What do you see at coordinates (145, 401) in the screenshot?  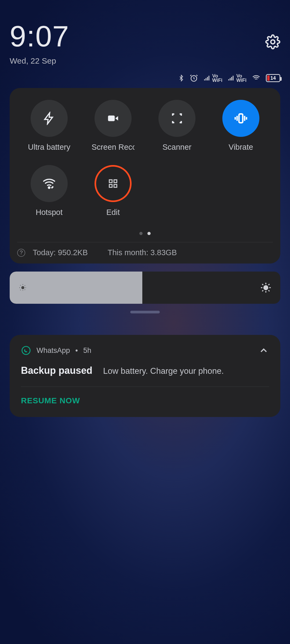 I see `notification-action-resume: RESUME NOW` at bounding box center [145, 401].